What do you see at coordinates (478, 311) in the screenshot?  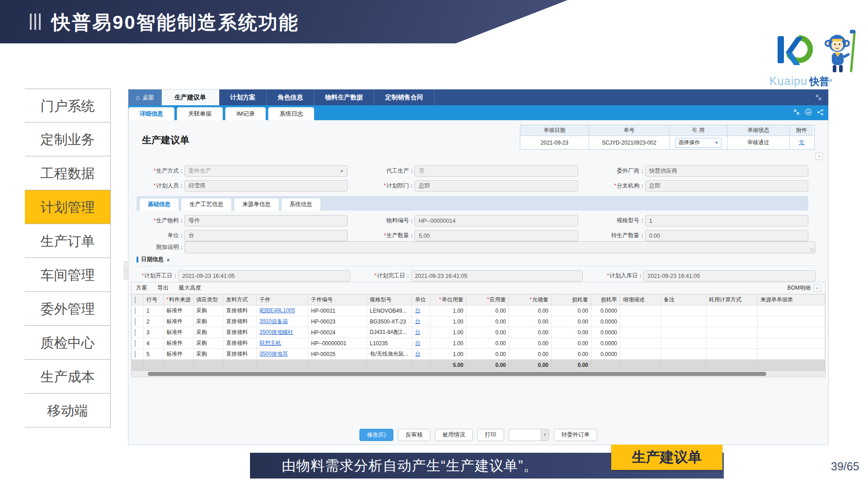 I see `table-row: 1标准件采购直接领料昭阳E49L1005HP-00021LENOVOB49...…` at bounding box center [478, 311].